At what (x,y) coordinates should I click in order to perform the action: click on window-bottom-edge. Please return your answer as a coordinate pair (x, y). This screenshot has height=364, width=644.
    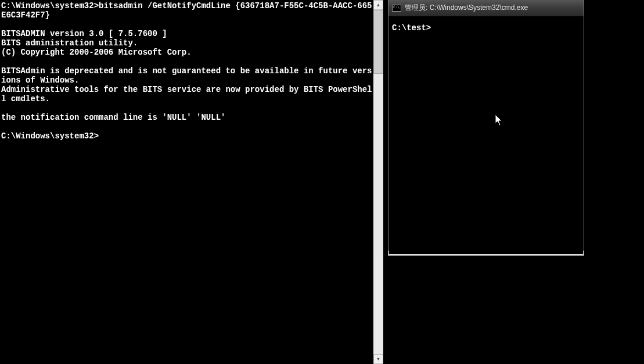
    Looking at the image, I should click on (486, 253).